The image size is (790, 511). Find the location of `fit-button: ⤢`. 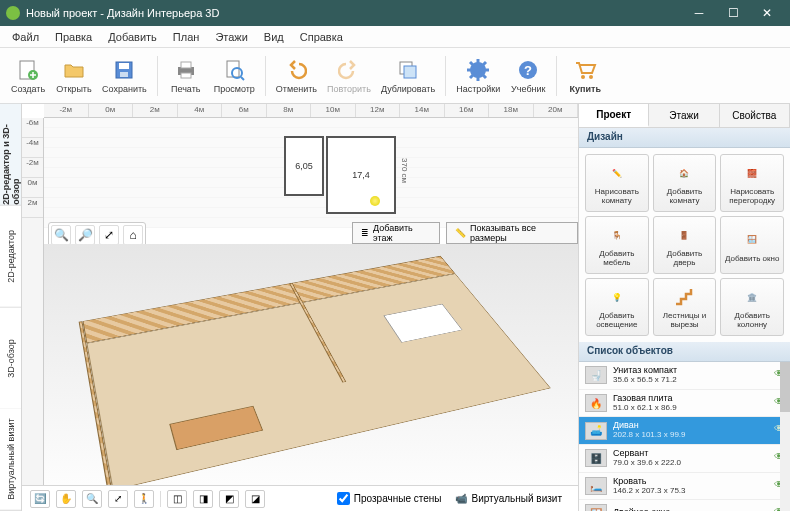

fit-button: ⤢ is located at coordinates (118, 499).